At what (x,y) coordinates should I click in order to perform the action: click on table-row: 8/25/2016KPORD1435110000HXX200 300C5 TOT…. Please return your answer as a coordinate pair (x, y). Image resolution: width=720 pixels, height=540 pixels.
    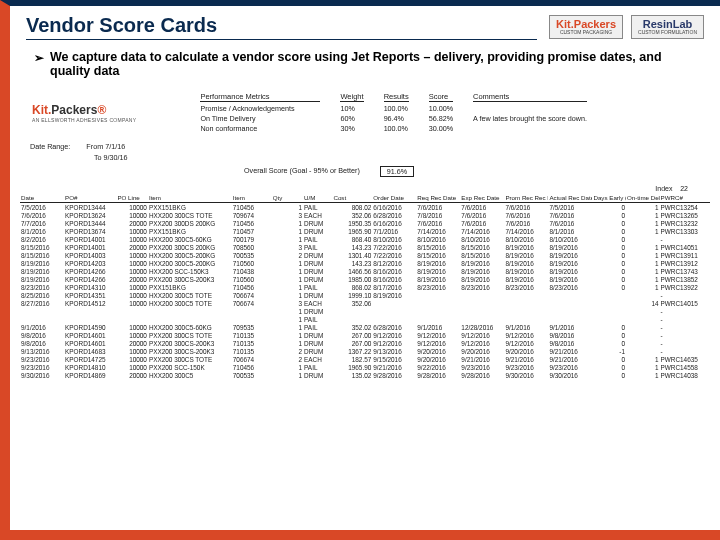
    Looking at the image, I should click on (365, 295).